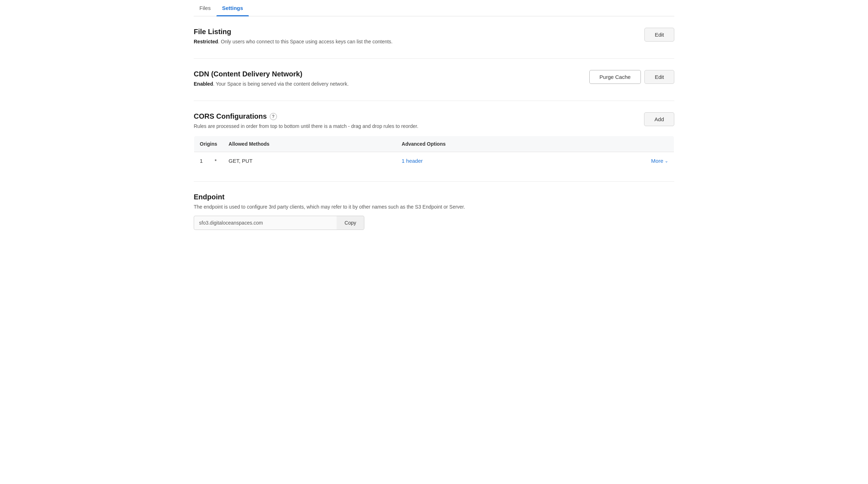 The width and height of the screenshot is (868, 484). Describe the element at coordinates (615, 77) in the screenshot. I see `cdn-purge-cache-button: Purge Cache` at that location.